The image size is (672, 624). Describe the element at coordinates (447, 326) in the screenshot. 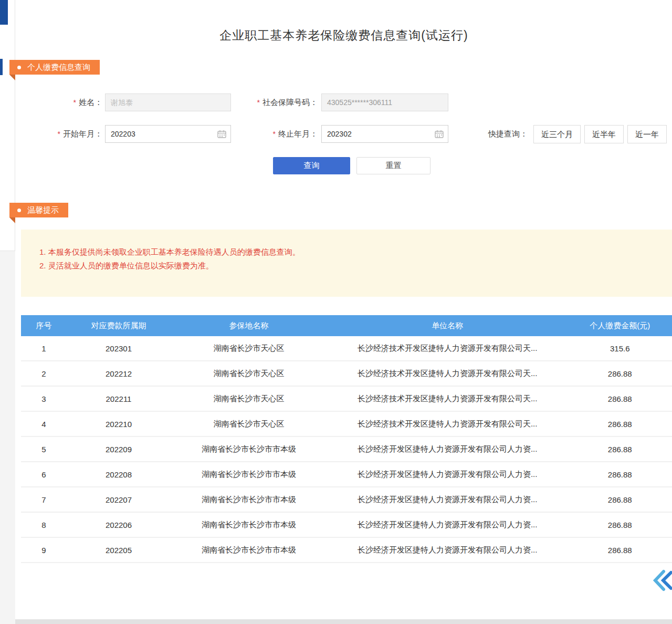

I see `column-header: 单位名称` at that location.